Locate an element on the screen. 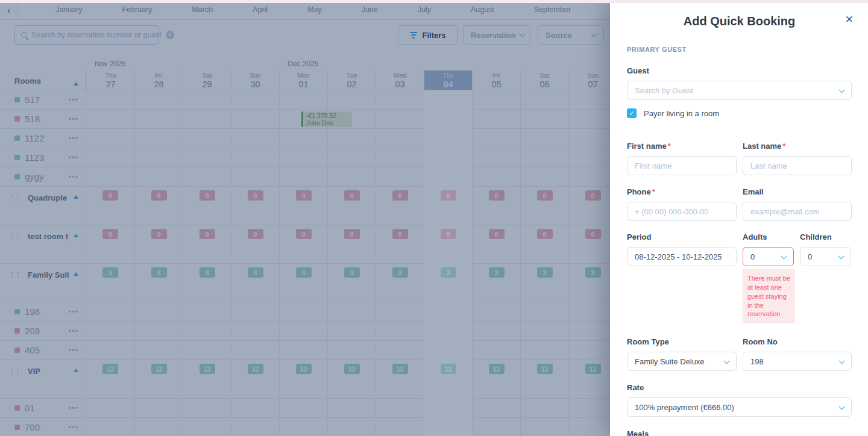 This screenshot has width=868, height=436. payer-living-checkbox: ✓ is located at coordinates (632, 113).